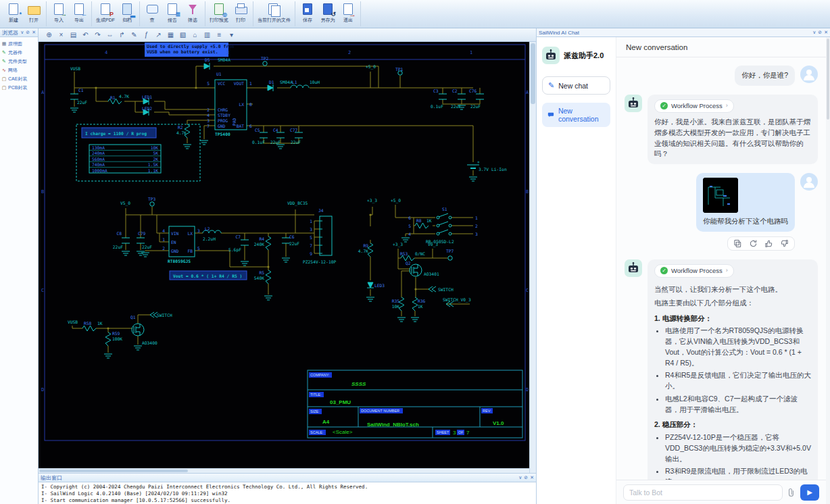 The height and width of the screenshot is (504, 830). What do you see at coordinates (287, 493) in the screenshot?
I see `console-log: I- Copyright (c) 2004-2024 Chengdu Paizi…` at bounding box center [287, 493].